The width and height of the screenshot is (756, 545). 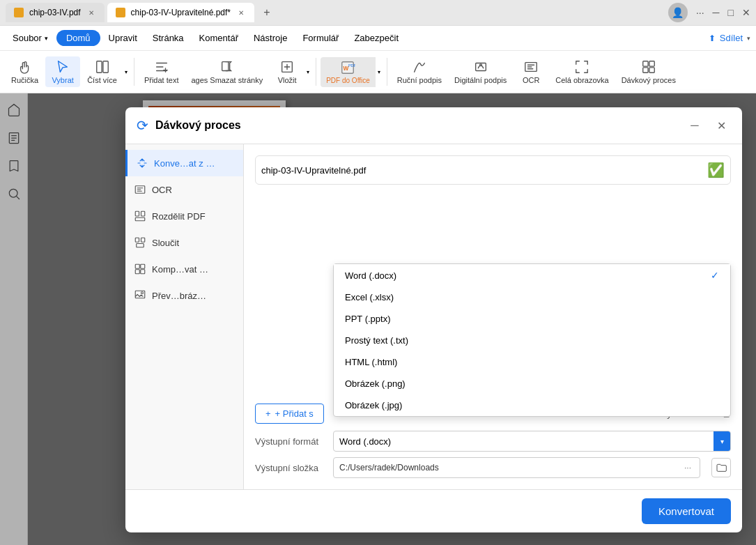 I want to click on sidebar-item-komprimovat: Komp…vat …, so click(x=184, y=269).